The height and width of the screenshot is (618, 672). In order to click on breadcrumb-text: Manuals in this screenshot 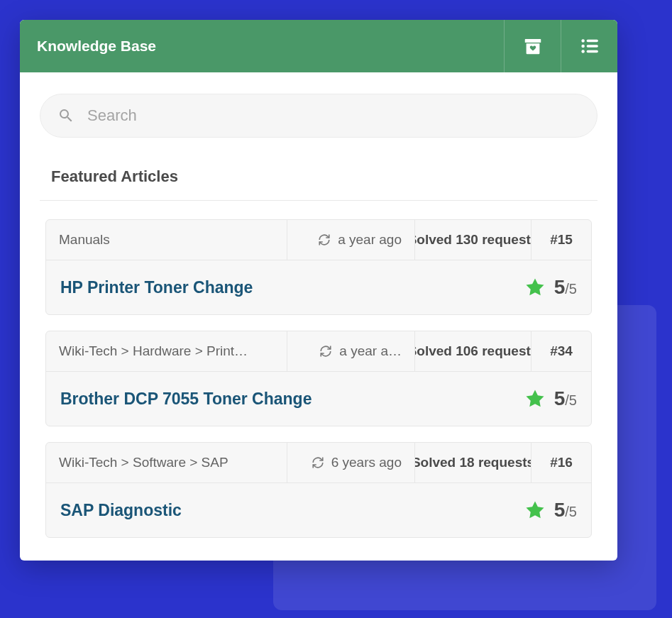, I will do `click(84, 240)`.